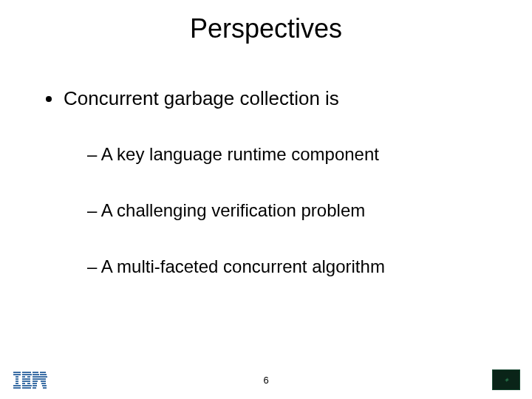 This screenshot has height=399, width=532. I want to click on badge-text: ◈, so click(507, 380).